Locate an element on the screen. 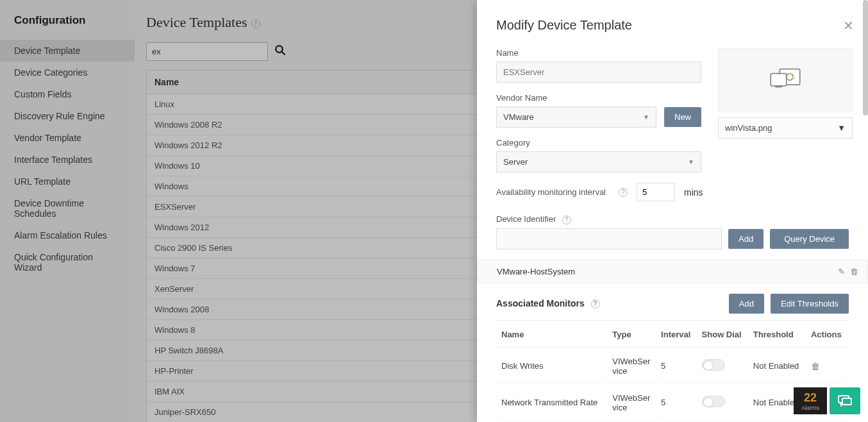  alarms-label: Alarms is located at coordinates (810, 408).